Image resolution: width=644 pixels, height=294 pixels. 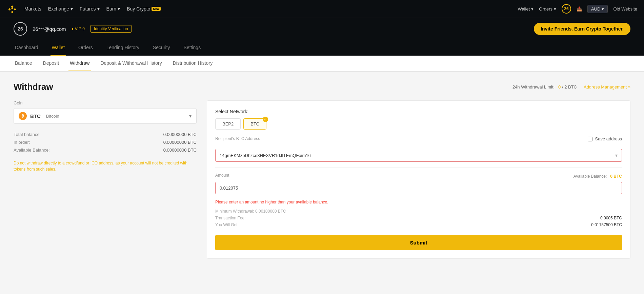 What do you see at coordinates (80, 63) in the screenshot?
I see `tab-withdraw: Withdraw` at bounding box center [80, 63].